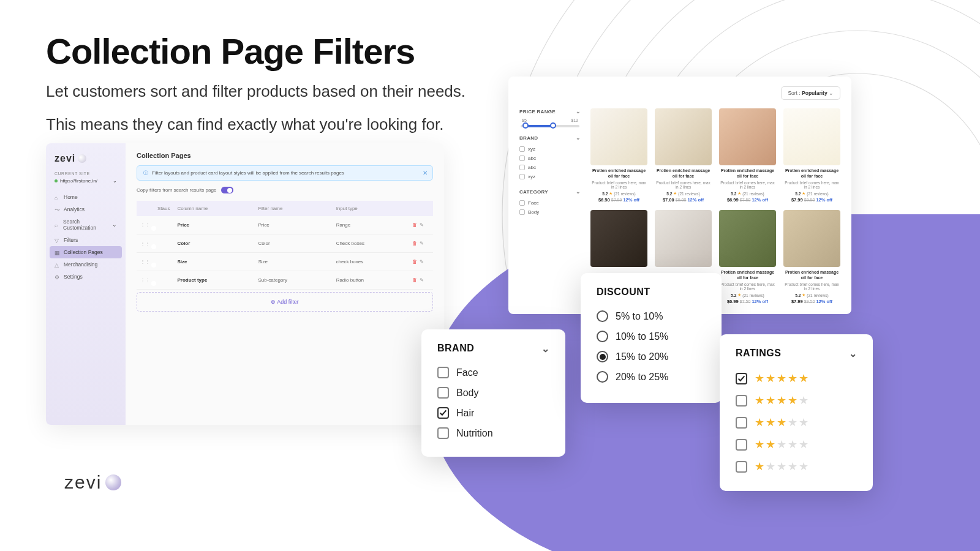 The width and height of the screenshot is (980, 551). What do you see at coordinates (550, 126) in the screenshot?
I see `price-slider` at bounding box center [550, 126].